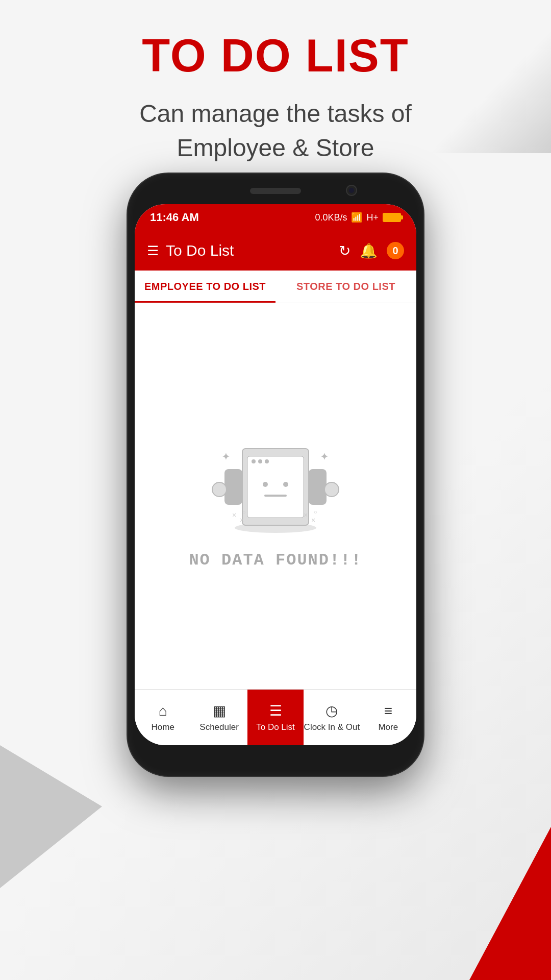 This screenshot has height=980, width=551. I want to click on refresh-icon: ↻, so click(345, 251).